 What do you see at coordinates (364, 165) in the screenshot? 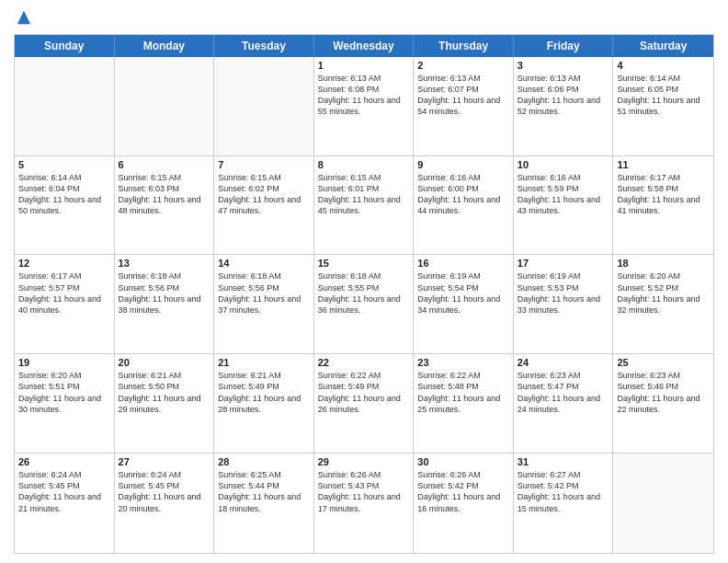
I see `day-number: 8` at bounding box center [364, 165].